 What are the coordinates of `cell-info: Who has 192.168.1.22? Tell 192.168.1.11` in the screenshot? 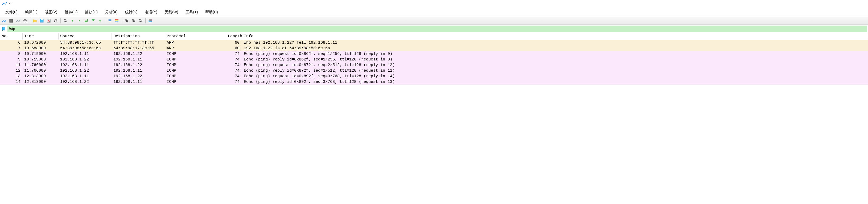 It's located at (555, 42).